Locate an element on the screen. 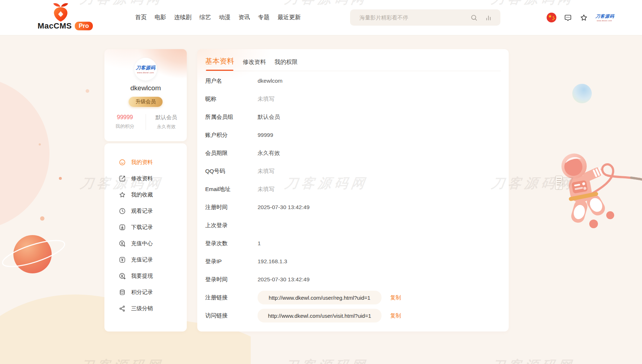 This screenshot has width=642, height=364. profile-row: 会员期限 永久有效 is located at coordinates (353, 153).